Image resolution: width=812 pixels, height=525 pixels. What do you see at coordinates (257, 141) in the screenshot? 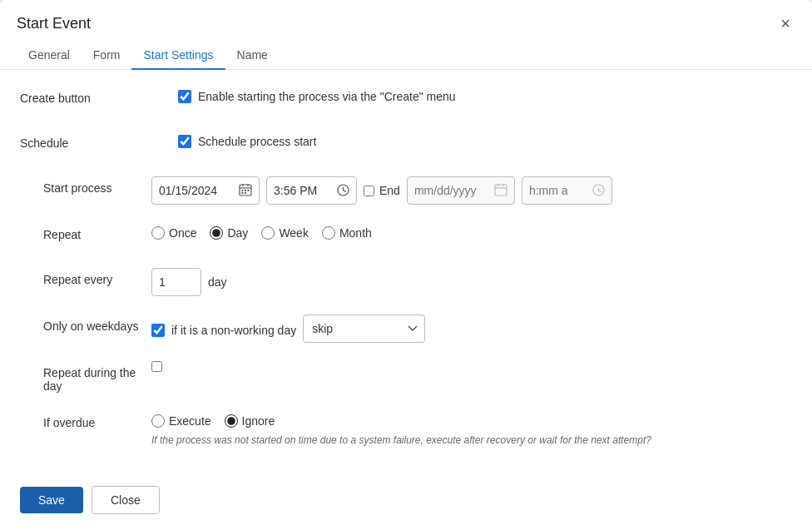
I see `schedule-checkbox-label: Schedule process start` at bounding box center [257, 141].